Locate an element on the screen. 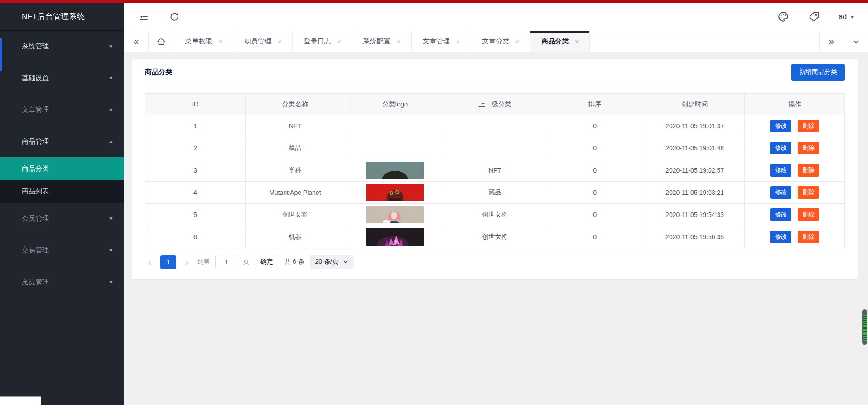  cell-parent: 创世女将 is located at coordinates (495, 215).